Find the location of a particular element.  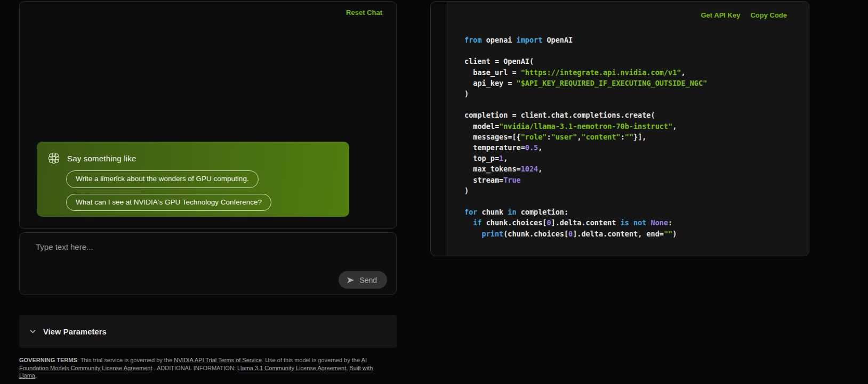

code-line: completion = client.chat.completions.cre… is located at coordinates (585, 115).